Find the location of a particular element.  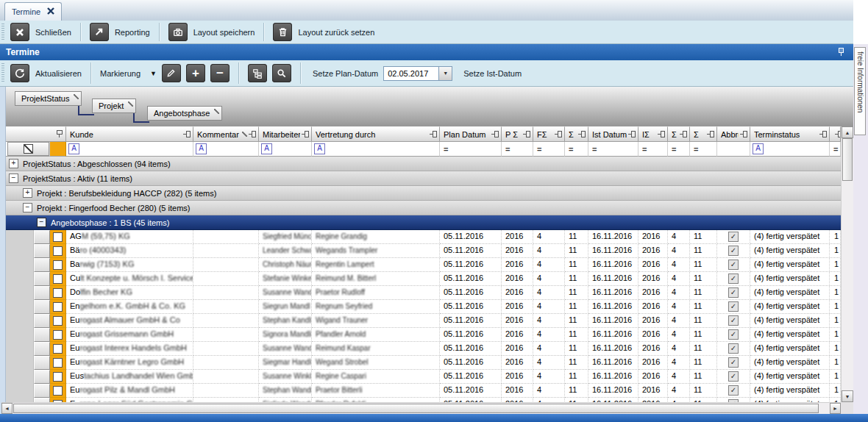

search-button is located at coordinates (282, 74).